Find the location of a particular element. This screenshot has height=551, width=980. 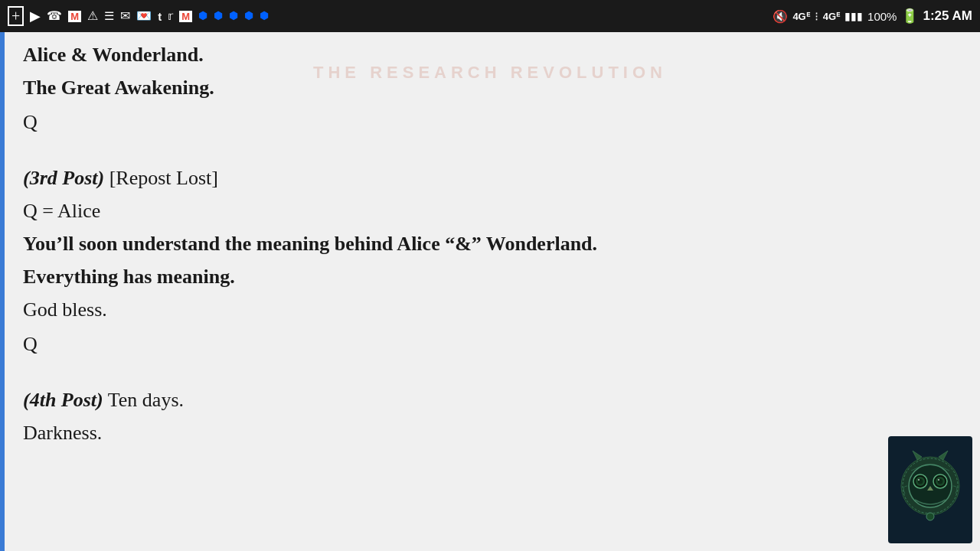

god-bless: God bless. is located at coordinates (459, 309).